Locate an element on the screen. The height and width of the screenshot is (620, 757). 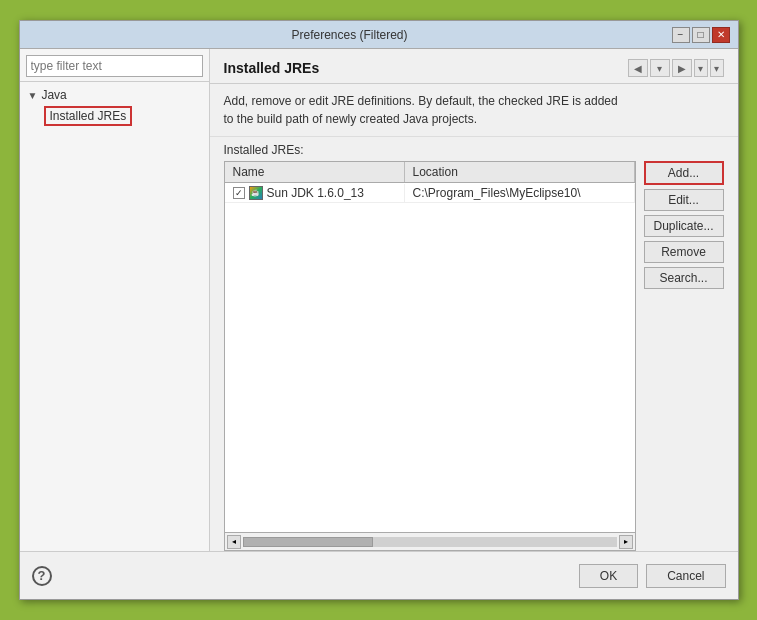
ok-button: OK is located at coordinates (608, 576).